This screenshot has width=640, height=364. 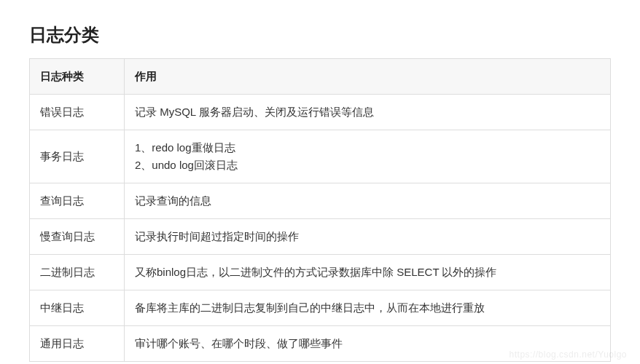 I want to click on table-row: 二进制日志 又称binlog日志，以二进制文件的方式记录数据库中除 SELECT…, so click(x=321, y=272).